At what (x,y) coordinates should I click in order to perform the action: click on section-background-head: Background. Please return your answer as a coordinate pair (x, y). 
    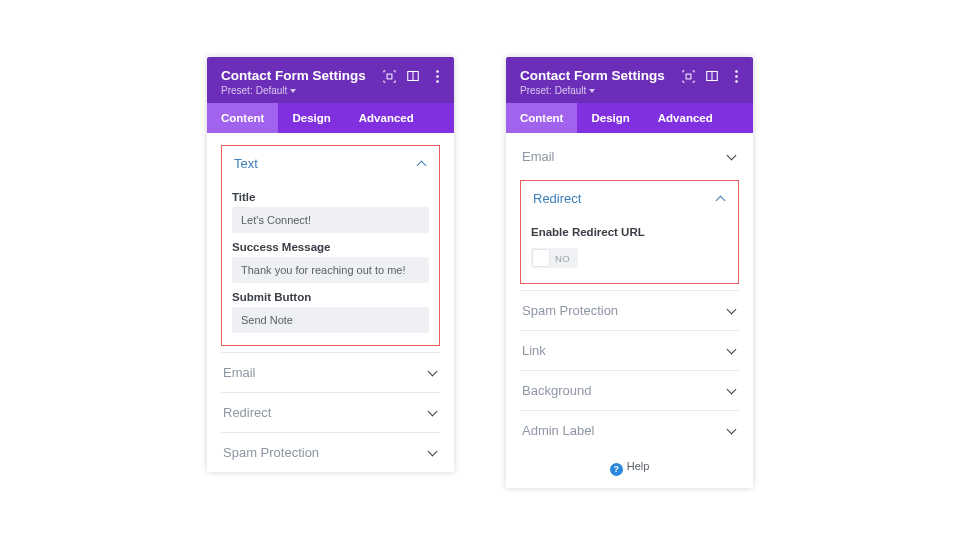
    Looking at the image, I should click on (630, 390).